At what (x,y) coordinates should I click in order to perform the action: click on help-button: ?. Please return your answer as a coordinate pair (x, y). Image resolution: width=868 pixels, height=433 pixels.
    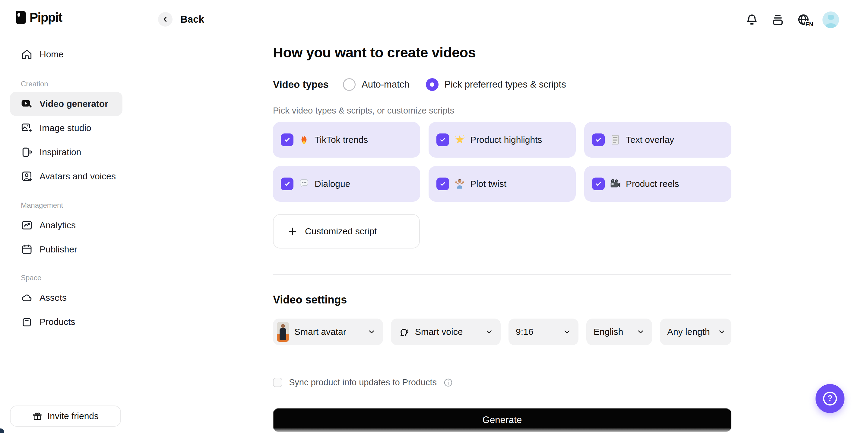
    Looking at the image, I should click on (830, 399).